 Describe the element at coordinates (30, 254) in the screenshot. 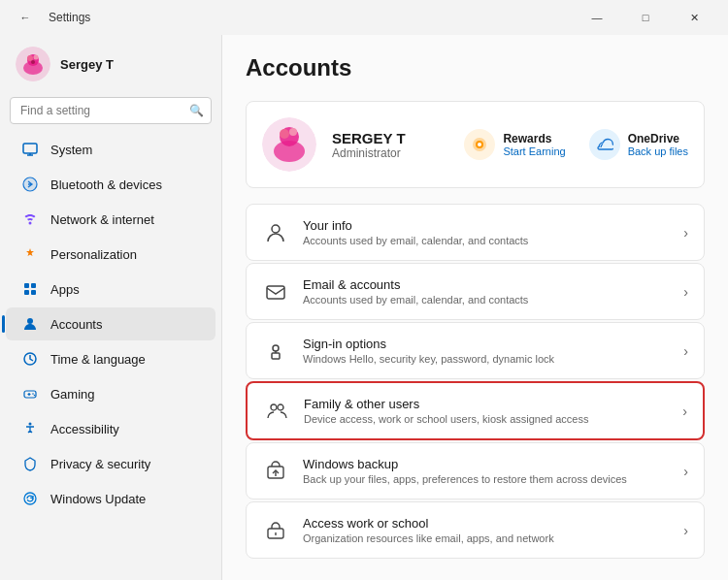

I see `personalization-icon` at that location.